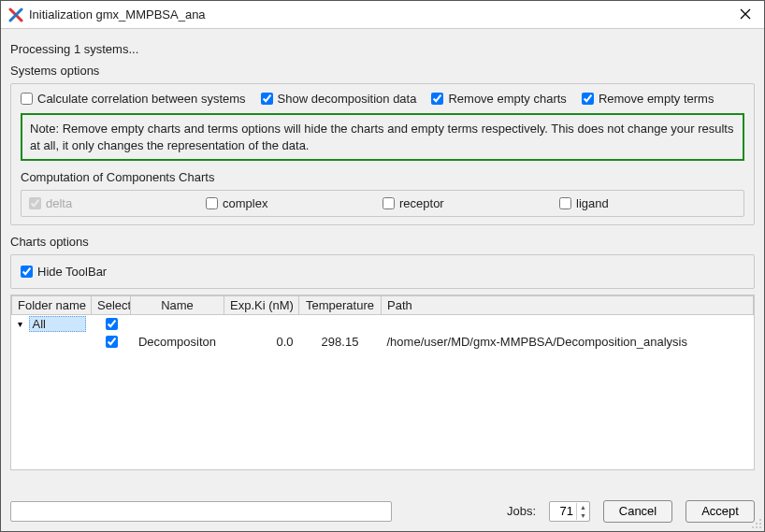 The image size is (765, 532). What do you see at coordinates (565, 204) in the screenshot?
I see `chk-ligand-box` at bounding box center [565, 204].